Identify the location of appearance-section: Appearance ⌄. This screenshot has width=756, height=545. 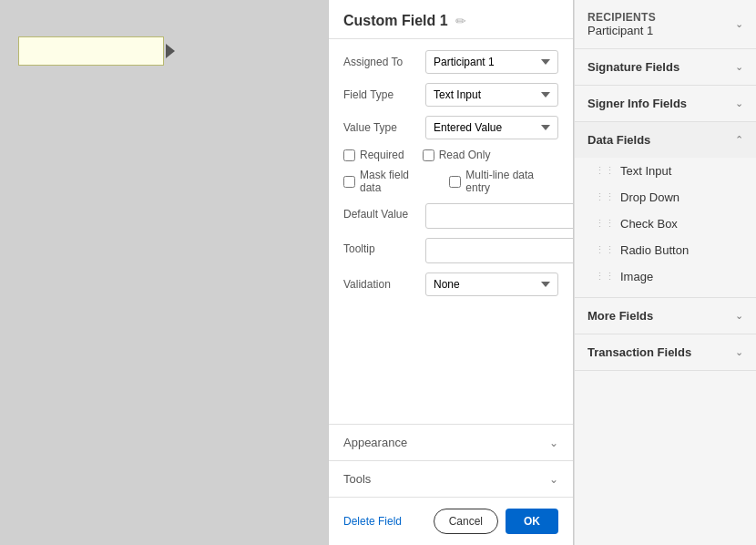
(451, 442).